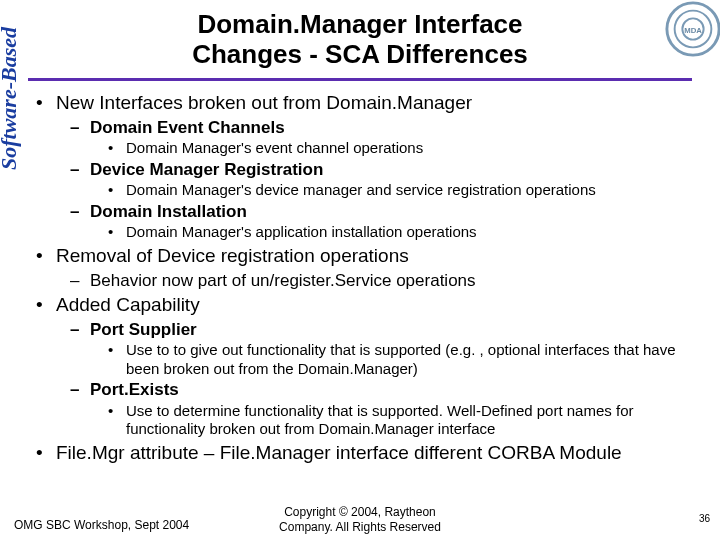  I want to click on header: Domain.Manager Interface Changes - SCA D…, so click(360, 44).